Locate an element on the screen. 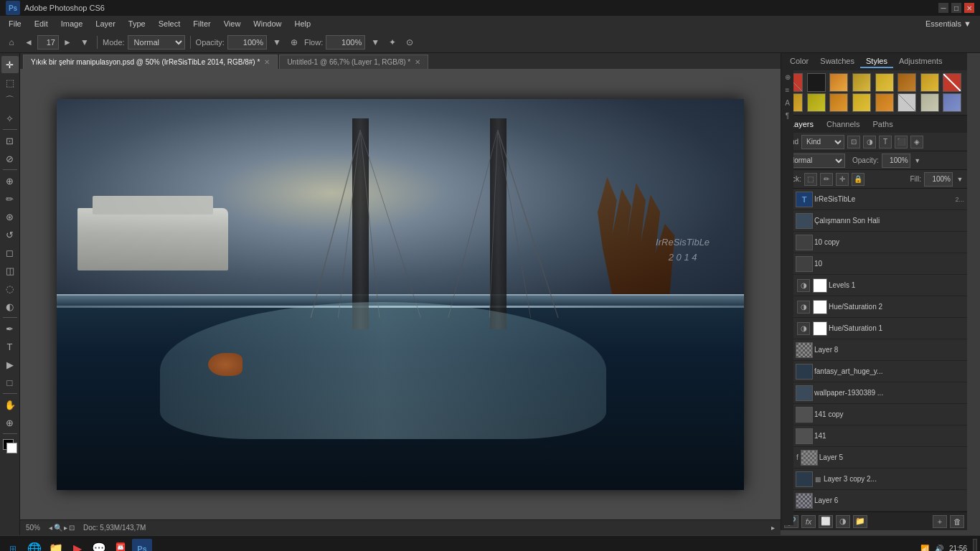 Image resolution: width=980 pixels, height=551 pixels. layer-row-layer8: 👁 Layer 8 is located at coordinates (874, 350).